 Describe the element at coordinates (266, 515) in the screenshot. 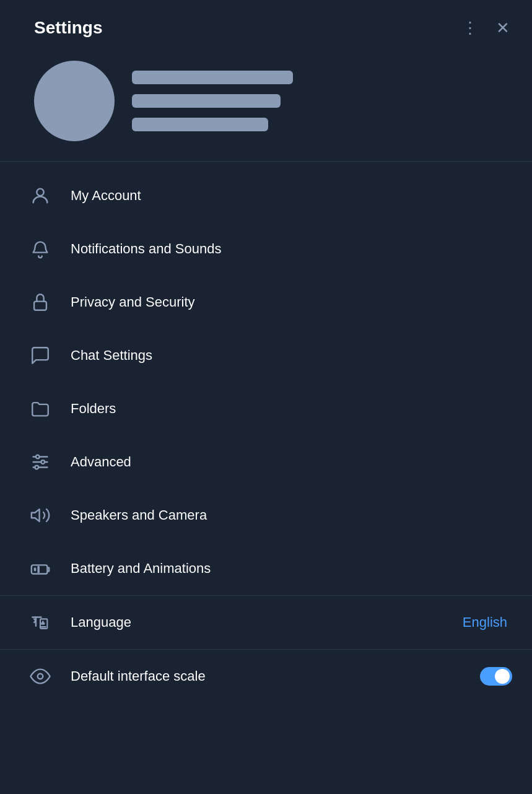

I see `sidebar-item-speakers-camera: Speakers and Camera` at that location.